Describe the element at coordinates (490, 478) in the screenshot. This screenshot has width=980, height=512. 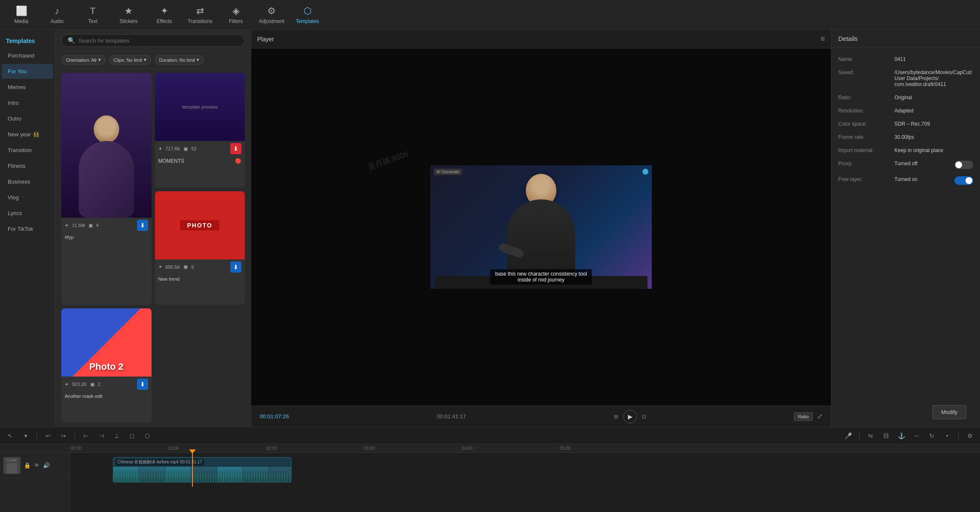
I see `timeline-body: Cover 🔒 👁 🔊 00:00 01:00 02:00 03:00 04:0…` at that location.